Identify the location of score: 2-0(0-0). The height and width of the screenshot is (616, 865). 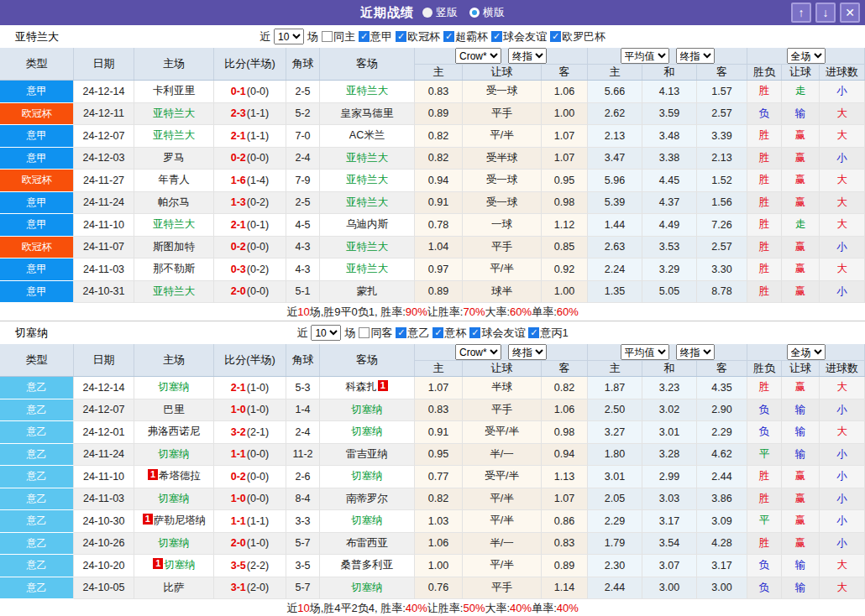
(250, 292).